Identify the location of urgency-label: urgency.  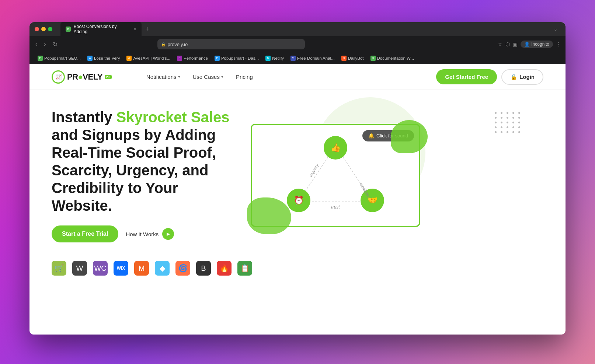
(314, 170).